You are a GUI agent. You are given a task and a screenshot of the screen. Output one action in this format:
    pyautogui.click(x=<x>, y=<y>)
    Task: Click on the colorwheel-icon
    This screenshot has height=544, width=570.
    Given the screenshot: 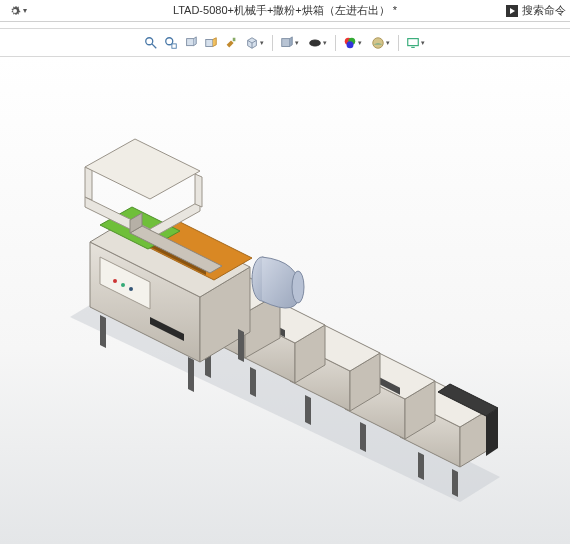 What is the action you would take?
    pyautogui.click(x=350, y=43)
    